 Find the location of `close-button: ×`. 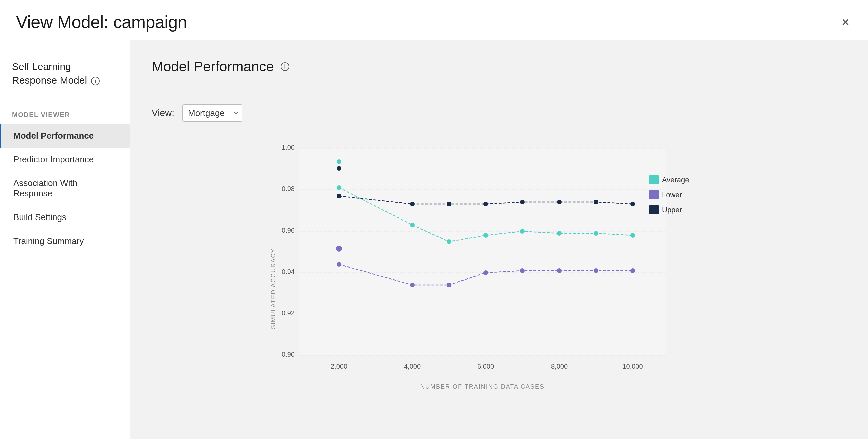

close-button: × is located at coordinates (845, 22).